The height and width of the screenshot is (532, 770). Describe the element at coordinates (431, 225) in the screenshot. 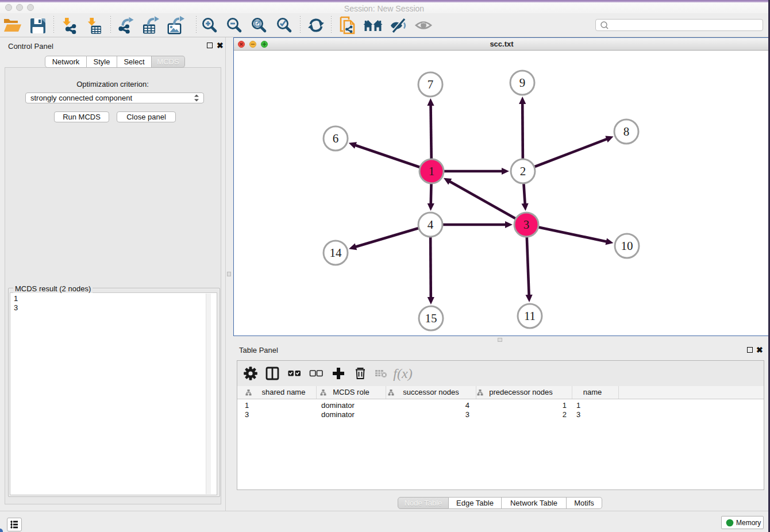

I see `svg-text: 4` at that location.